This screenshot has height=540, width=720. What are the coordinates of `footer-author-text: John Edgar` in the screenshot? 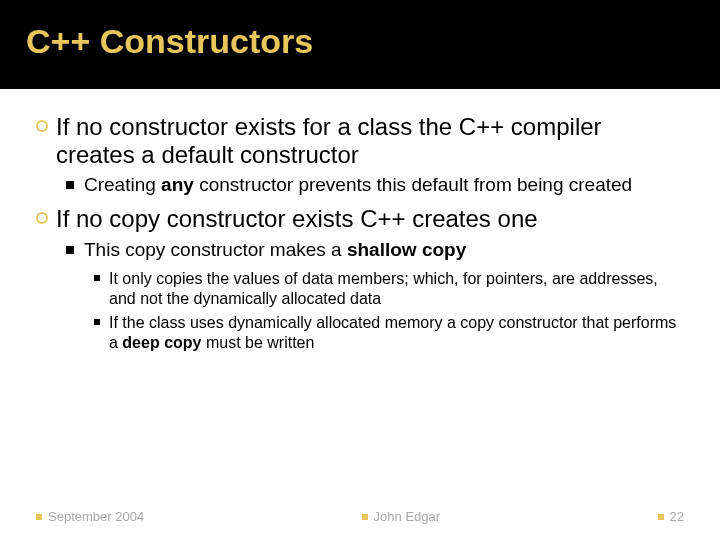 It's located at (408, 516).